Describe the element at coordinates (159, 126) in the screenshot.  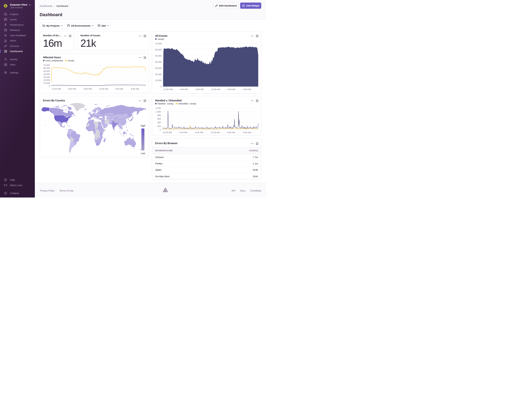
I see `svg-text: 200` at that location.